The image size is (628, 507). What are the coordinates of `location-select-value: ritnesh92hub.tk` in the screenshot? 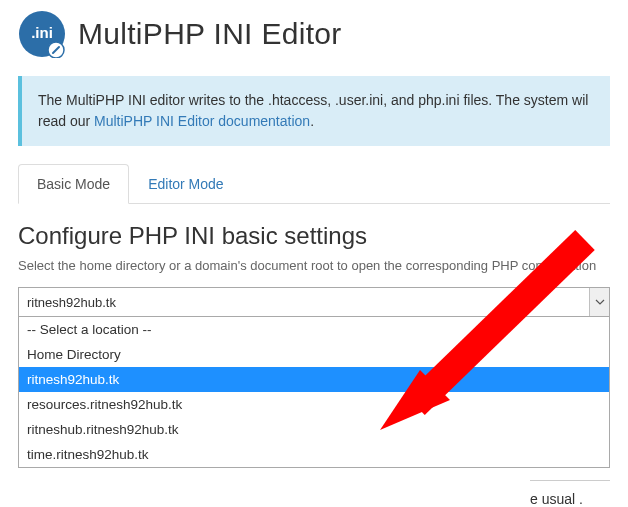 It's located at (72, 302).